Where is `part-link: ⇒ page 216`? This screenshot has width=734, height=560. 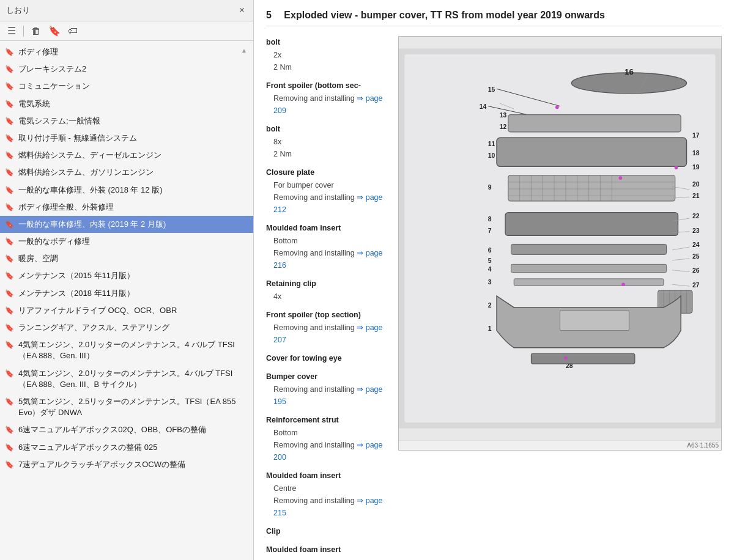 part-link: ⇒ page 216 is located at coordinates (328, 259).